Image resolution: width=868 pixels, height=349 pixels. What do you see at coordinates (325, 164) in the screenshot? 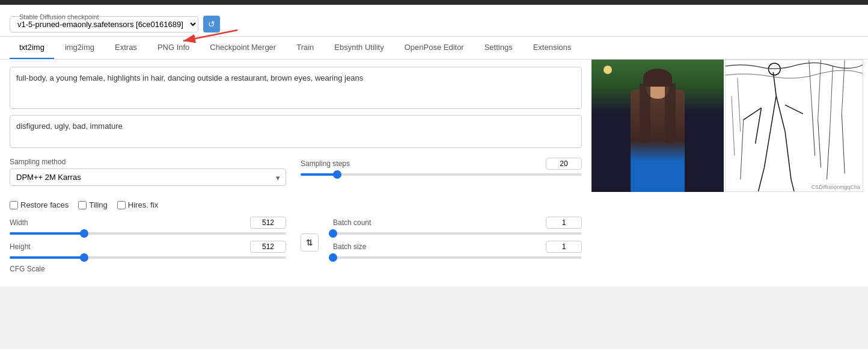
I see `sampling-steps-label: Sampling steps` at bounding box center [325, 164].